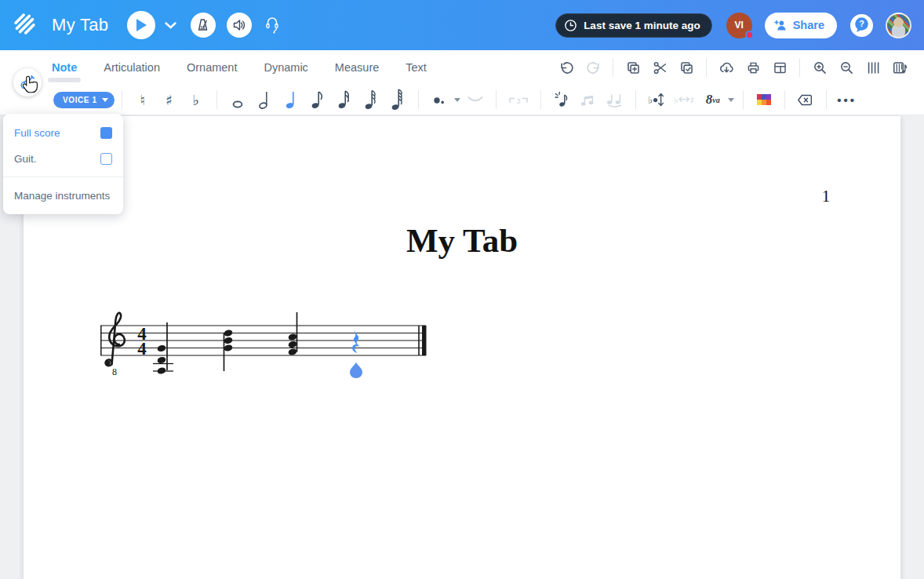 This screenshot has width=924, height=579. Describe the element at coordinates (593, 67) in the screenshot. I see `redo-button` at that location.